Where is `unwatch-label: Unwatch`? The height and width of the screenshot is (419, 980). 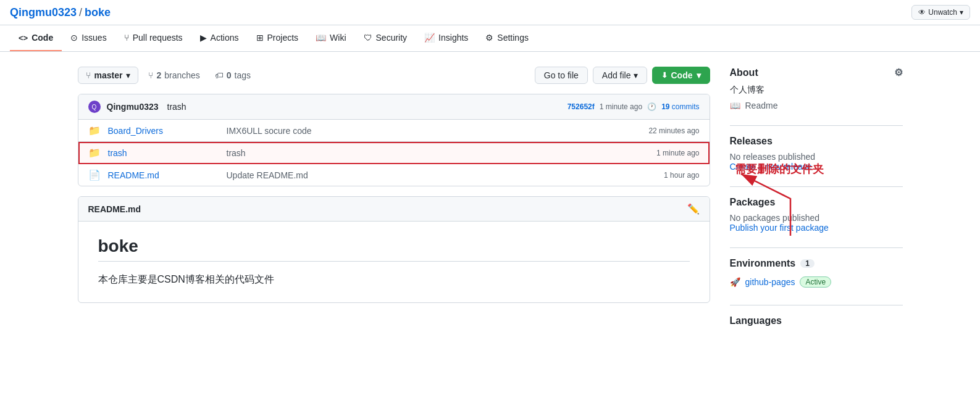
unwatch-label: Unwatch is located at coordinates (942, 12).